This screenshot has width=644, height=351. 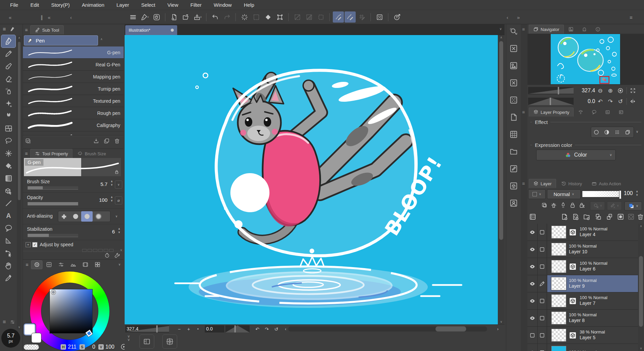 What do you see at coordinates (268, 17) in the screenshot?
I see `invert-selection-button: ∨` at bounding box center [268, 17].